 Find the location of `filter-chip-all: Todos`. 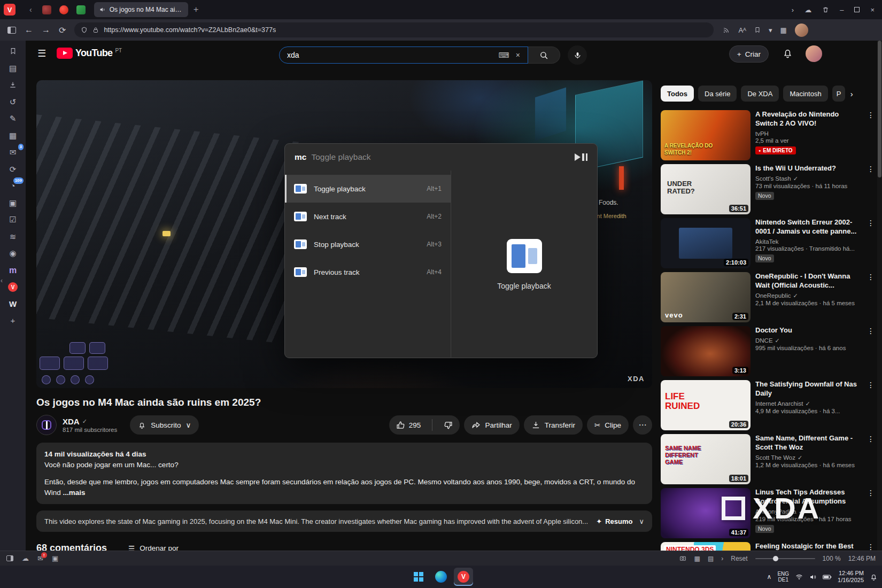

filter-chip-all: Todos is located at coordinates (677, 94).